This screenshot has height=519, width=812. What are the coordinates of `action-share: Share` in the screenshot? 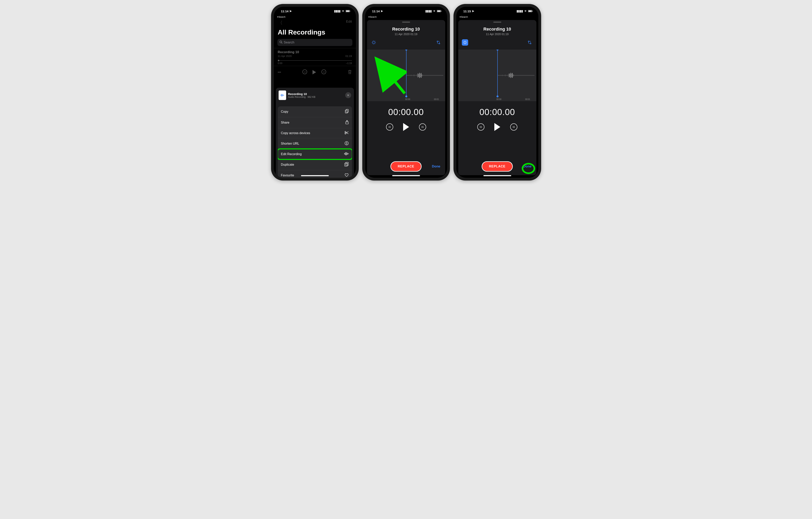 It's located at (315, 123).